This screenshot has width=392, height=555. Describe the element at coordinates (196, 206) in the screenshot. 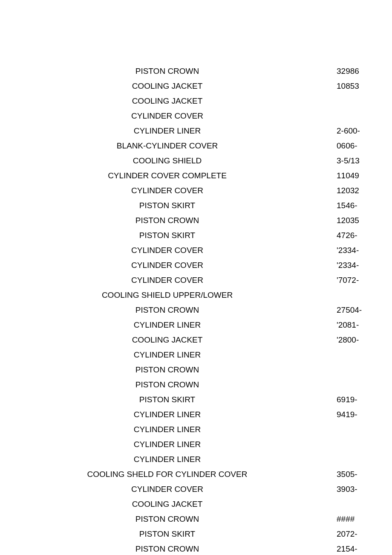

I see `table-row: PISTON SKIRT1546-` at that location.